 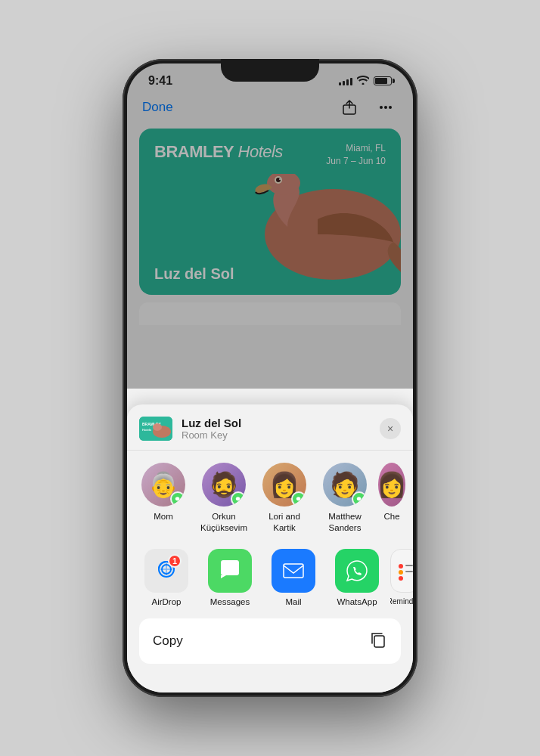 I want to click on apps-row: 1 AirDrop Messages, so click(x=270, y=576).